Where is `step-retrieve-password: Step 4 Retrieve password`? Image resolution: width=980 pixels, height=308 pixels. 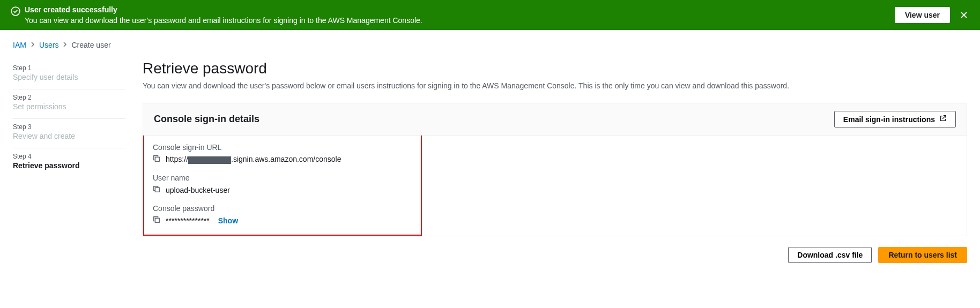
step-retrieve-password: Step 4 Retrieve password is located at coordinates (69, 163).